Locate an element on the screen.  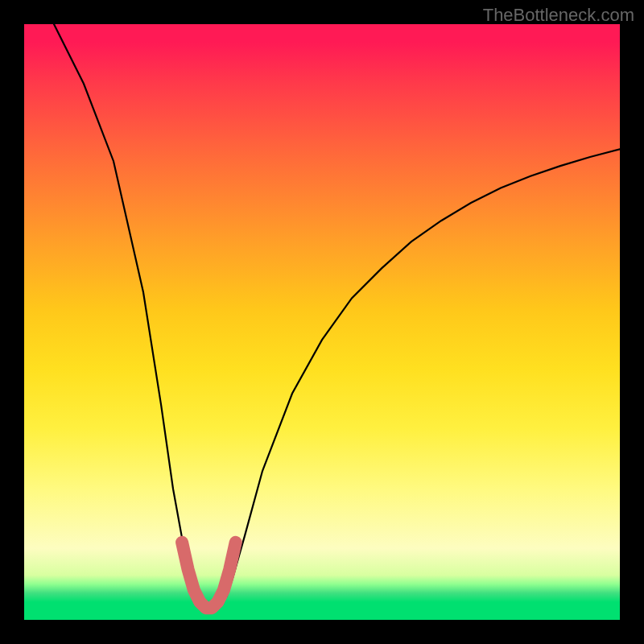
highlight-near-minimum is located at coordinates (209, 575).